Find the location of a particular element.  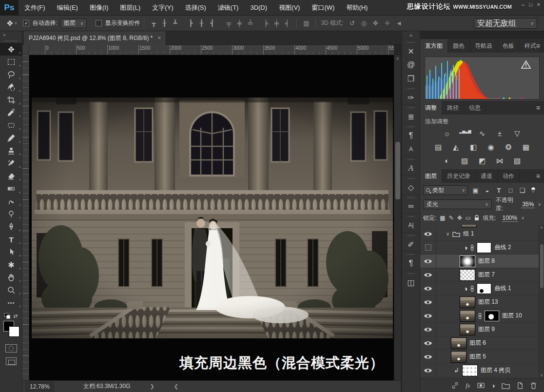

add-adjustment-layer-icon: ◑ is located at coordinates (493, 386).